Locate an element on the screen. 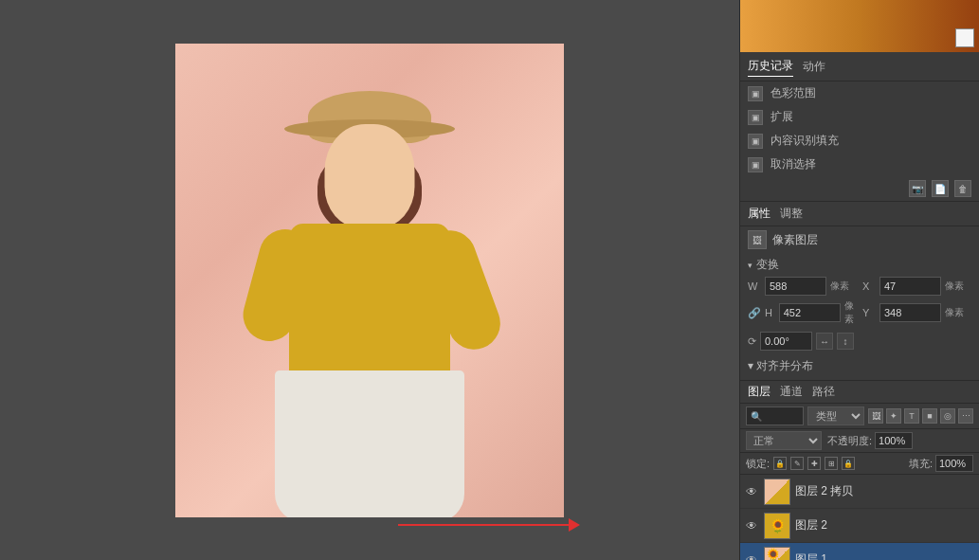 The image size is (979, 560). snapshot-button: 📷 is located at coordinates (917, 189).